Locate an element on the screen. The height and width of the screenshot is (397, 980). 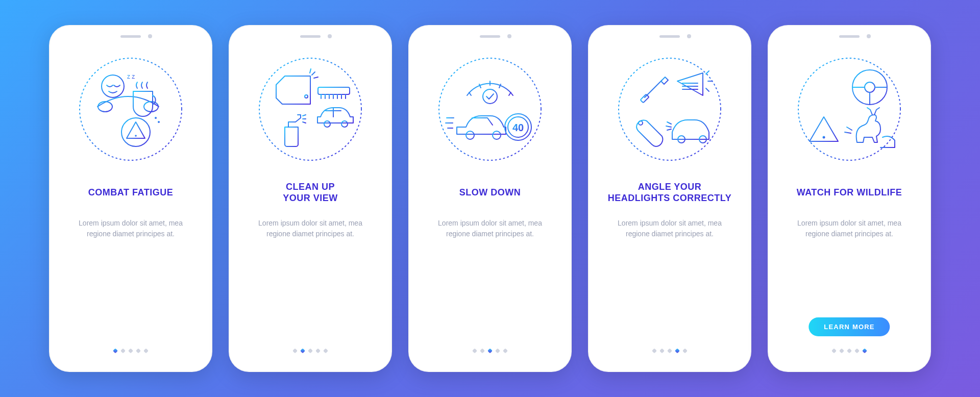
onboarding-screen: 40 SLOW DOWN Lorem ipsum dolor sit amet,… is located at coordinates (490, 198).